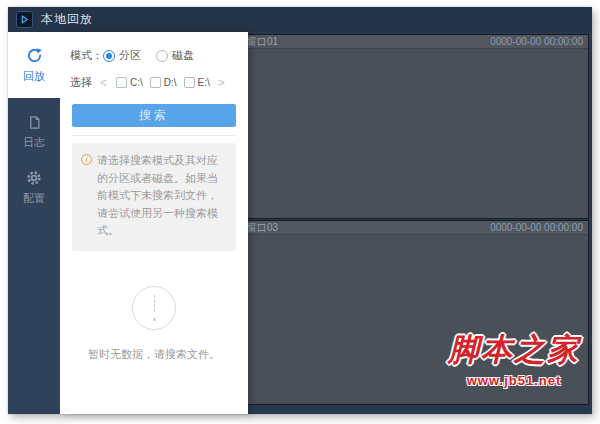 The height and width of the screenshot is (424, 600). I want to click on radio-disk, so click(162, 56).